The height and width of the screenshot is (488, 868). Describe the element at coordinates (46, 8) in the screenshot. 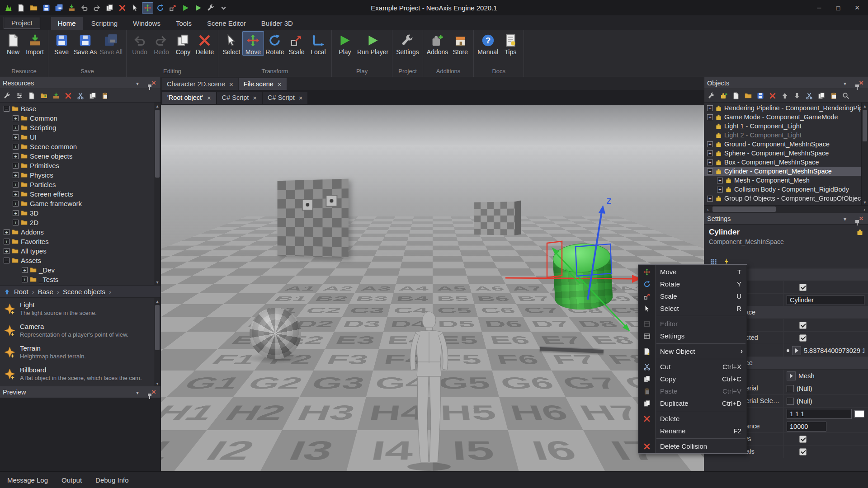

I see `save-button` at that location.